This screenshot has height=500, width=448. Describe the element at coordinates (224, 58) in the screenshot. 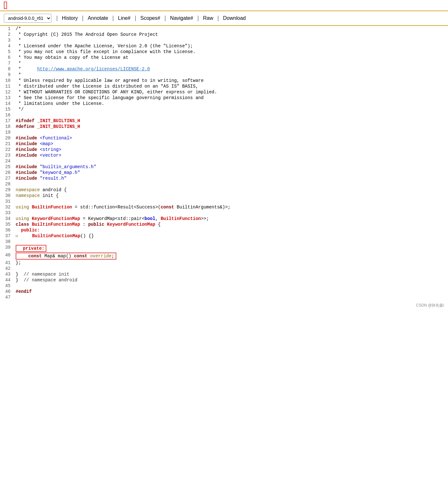

I see `table-row: 6 * You may obtain a copy of the License…` at that location.